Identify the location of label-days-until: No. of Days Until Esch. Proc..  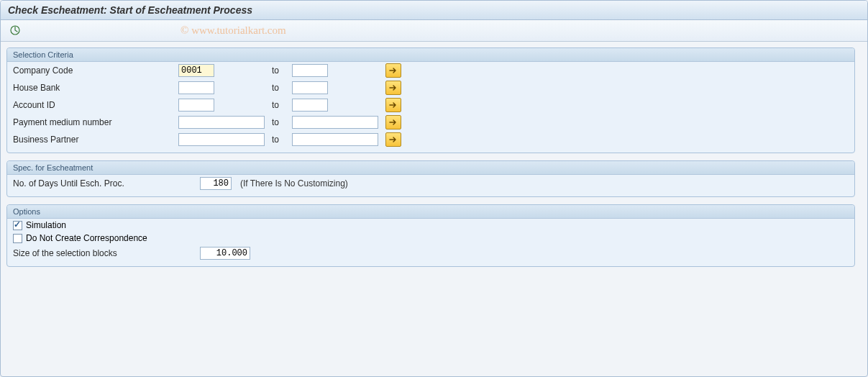
(106, 183).